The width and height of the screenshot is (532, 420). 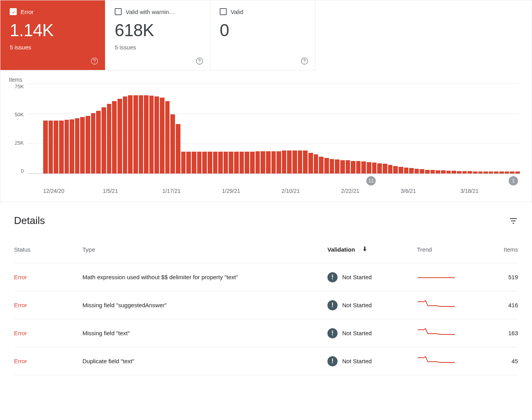 I want to click on col-header-type: Type, so click(x=205, y=250).